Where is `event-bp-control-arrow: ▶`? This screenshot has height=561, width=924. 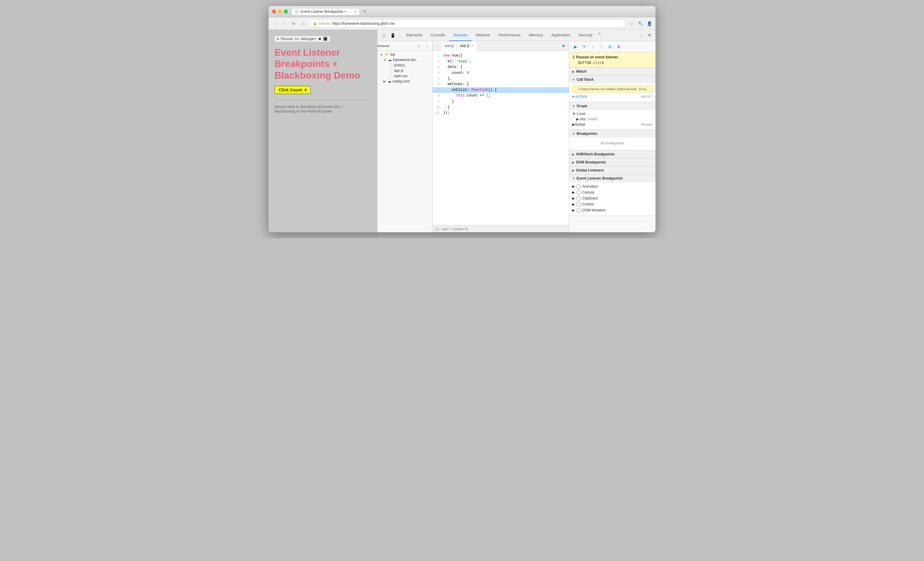
event-bp-control-arrow: ▶ is located at coordinates (574, 204).